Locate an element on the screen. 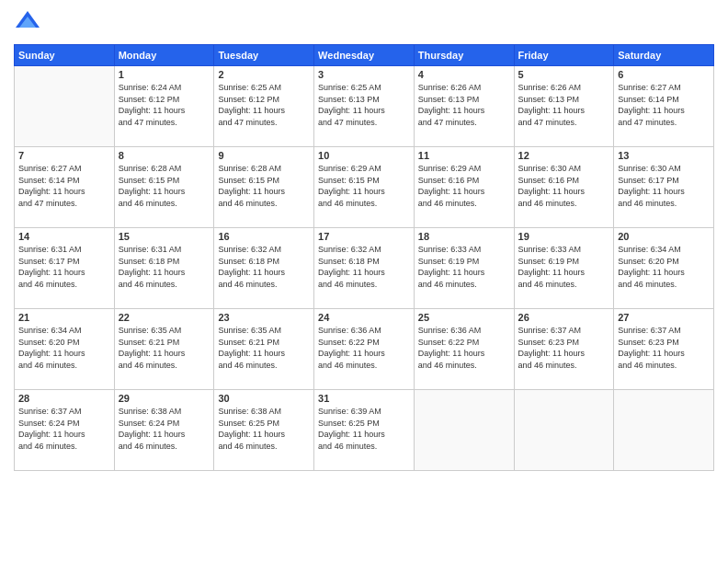 The image size is (728, 563). day-number: 3 is located at coordinates (364, 75).